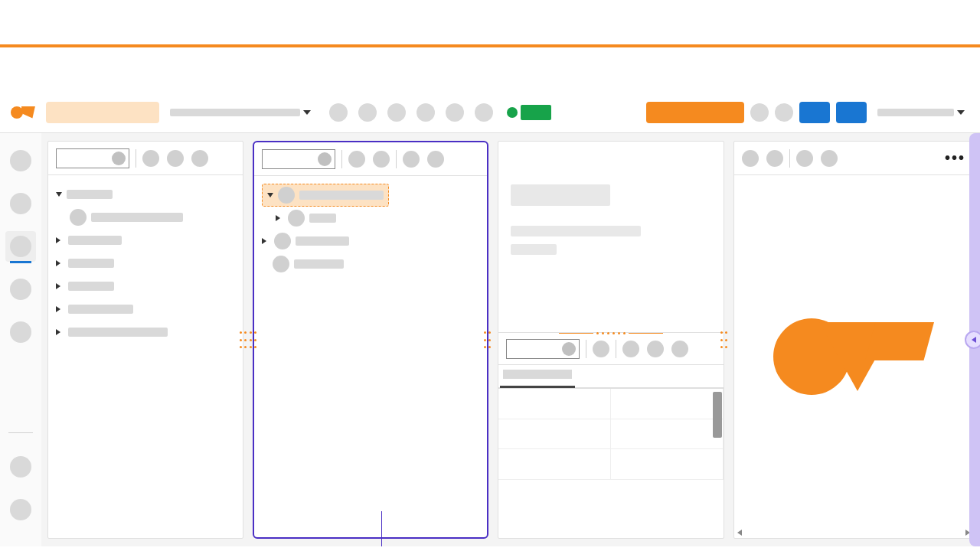 Image resolution: width=980 pixels, height=551 pixels. What do you see at coordinates (854, 158) in the screenshot?
I see `panel-header: •••` at bounding box center [854, 158].